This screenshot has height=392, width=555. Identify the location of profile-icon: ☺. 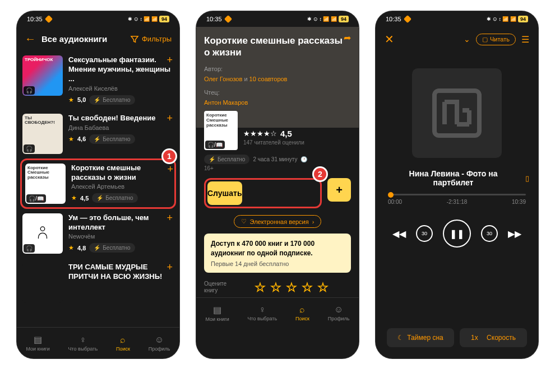
(159, 340).